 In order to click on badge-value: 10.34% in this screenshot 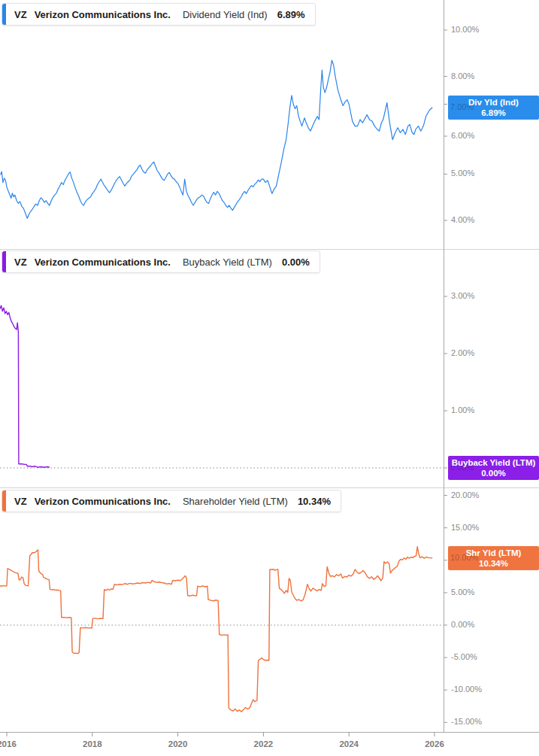, I will do `click(493, 563)`.